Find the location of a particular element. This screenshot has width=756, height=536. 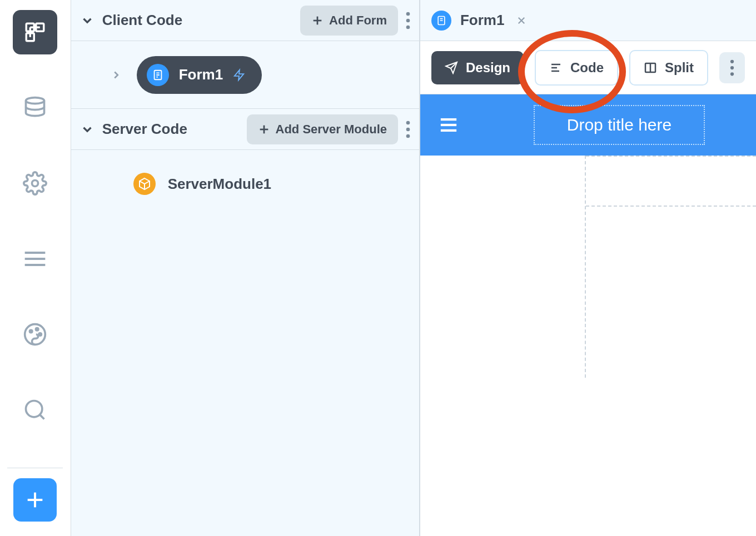

form-pill: Form1 is located at coordinates (199, 75).